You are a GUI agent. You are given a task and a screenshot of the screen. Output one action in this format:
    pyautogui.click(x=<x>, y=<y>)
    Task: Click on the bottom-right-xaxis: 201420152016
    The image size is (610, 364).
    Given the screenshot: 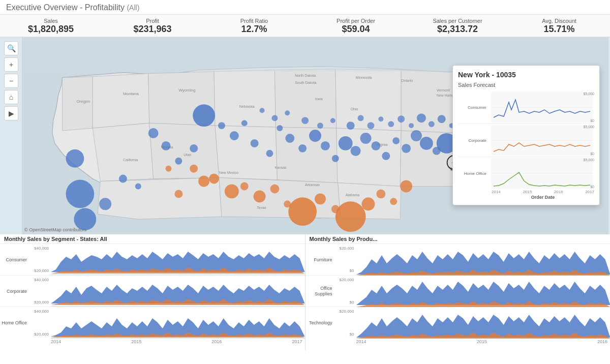 What is the action you would take?
    pyautogui.click(x=458, y=342)
    